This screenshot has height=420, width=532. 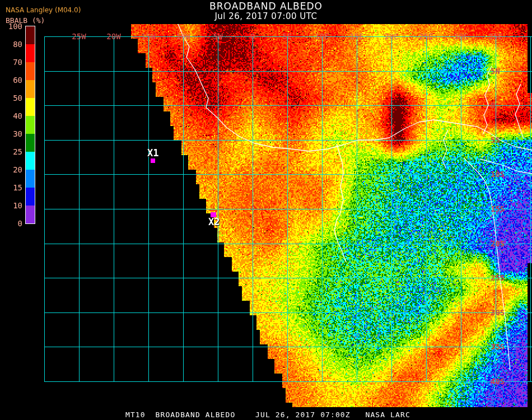 What do you see at coordinates (11, 80) in the screenshot?
I see `colorbar-tick-label: 60` at bounding box center [11, 80].